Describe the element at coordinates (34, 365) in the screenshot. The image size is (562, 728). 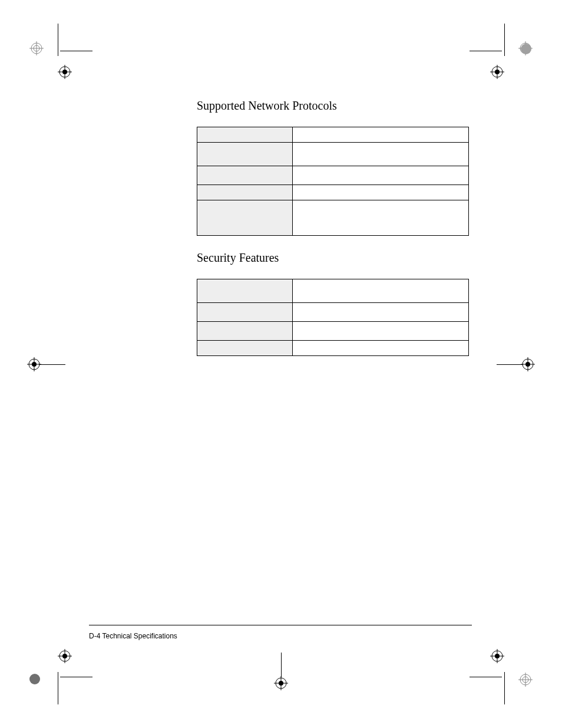
I see `crop-mark-mid-left` at that location.